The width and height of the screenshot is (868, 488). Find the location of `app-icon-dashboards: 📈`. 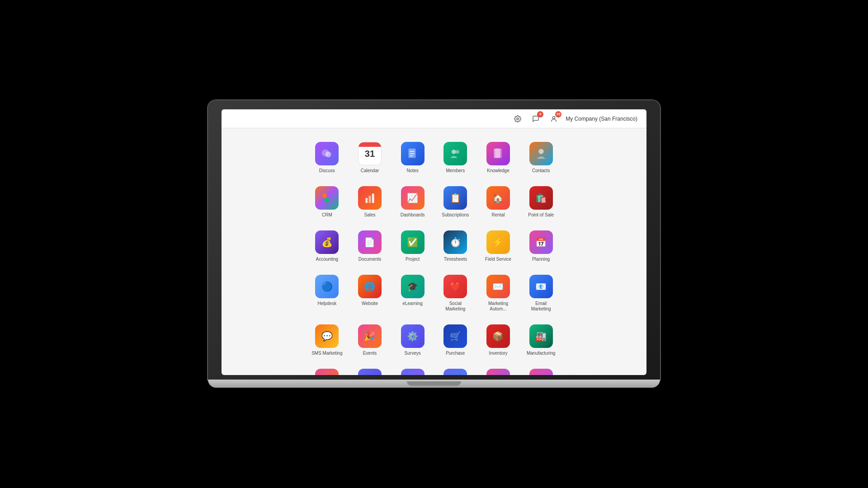

app-icon-dashboards: 📈 is located at coordinates (413, 198).